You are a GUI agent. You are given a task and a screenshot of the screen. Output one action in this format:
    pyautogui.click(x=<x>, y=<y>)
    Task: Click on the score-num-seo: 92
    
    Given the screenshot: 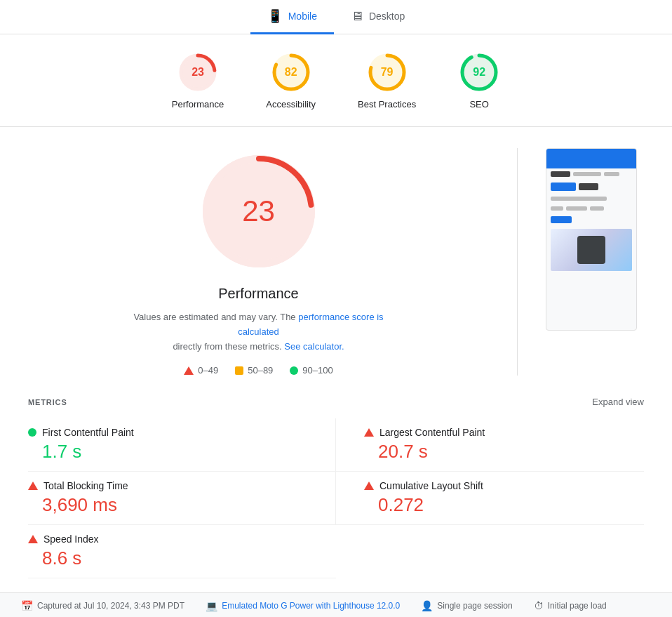 What is the action you would take?
    pyautogui.click(x=479, y=72)
    